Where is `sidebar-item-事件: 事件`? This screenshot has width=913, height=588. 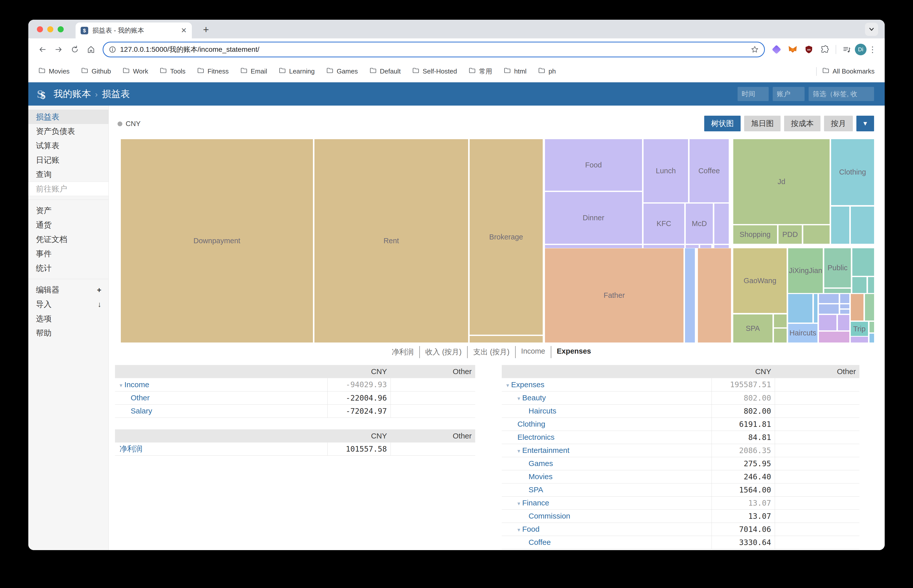 sidebar-item-事件: 事件 is located at coordinates (68, 254).